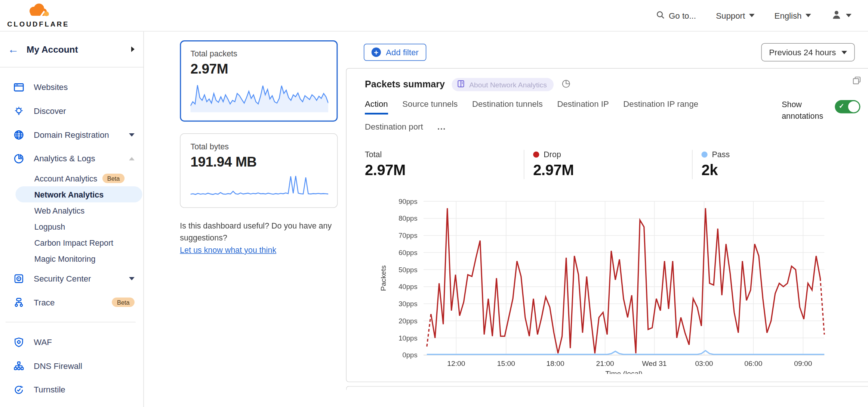  I want to click on sidebar-subitem-magic-monitoring: Magic Monitoring, so click(72, 258).